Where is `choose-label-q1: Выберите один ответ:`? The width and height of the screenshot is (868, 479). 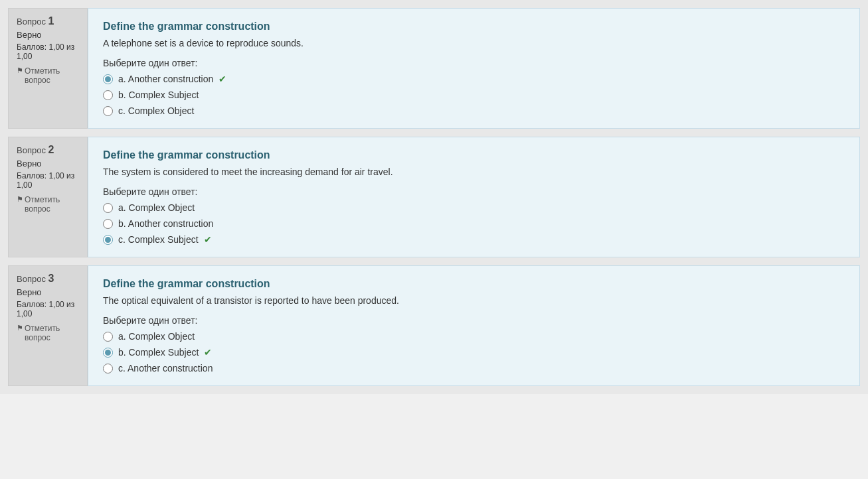
choose-label-q1: Выберите один ответ: is located at coordinates (474, 63).